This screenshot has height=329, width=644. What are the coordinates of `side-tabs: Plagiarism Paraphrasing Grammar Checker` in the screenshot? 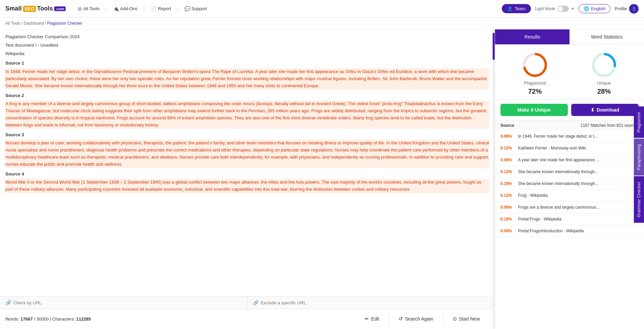 It's located at (639, 164).